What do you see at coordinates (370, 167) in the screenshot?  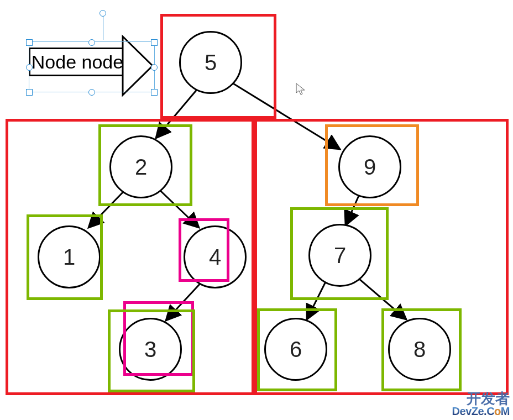 I see `tree-node-9: 9` at bounding box center [370, 167].